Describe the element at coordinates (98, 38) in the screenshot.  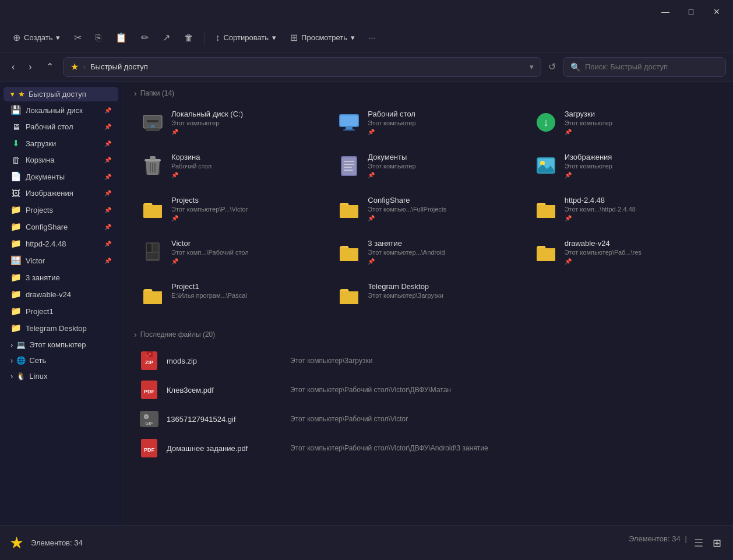
I see `copy-icon: ⎘` at that location.